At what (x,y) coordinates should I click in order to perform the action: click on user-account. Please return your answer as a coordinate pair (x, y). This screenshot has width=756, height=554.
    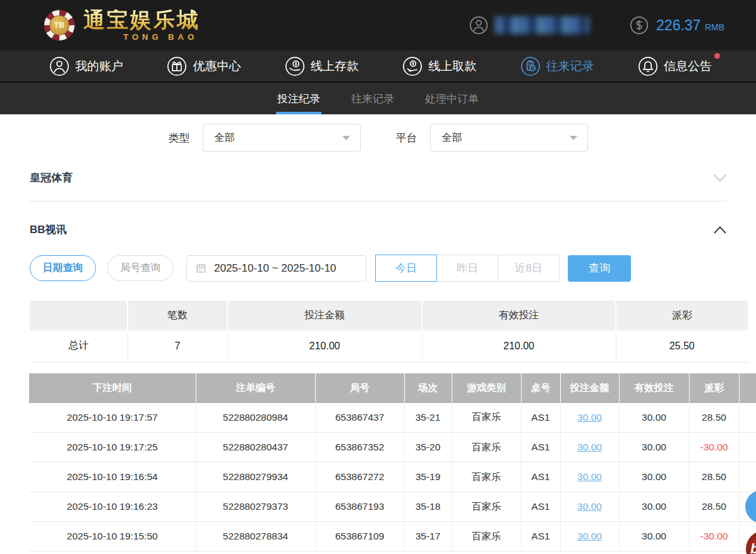
    Looking at the image, I should click on (529, 25).